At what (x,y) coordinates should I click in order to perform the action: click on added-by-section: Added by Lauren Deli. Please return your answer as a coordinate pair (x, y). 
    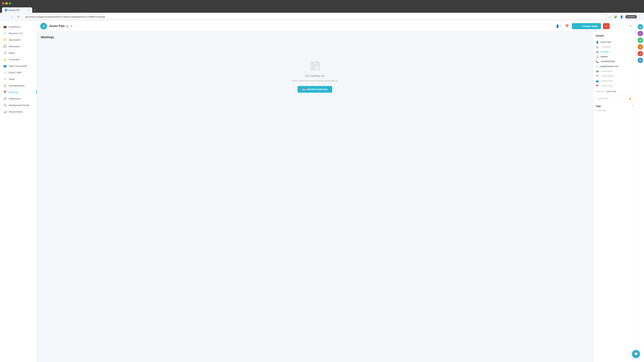
    Looking at the image, I should click on (615, 91).